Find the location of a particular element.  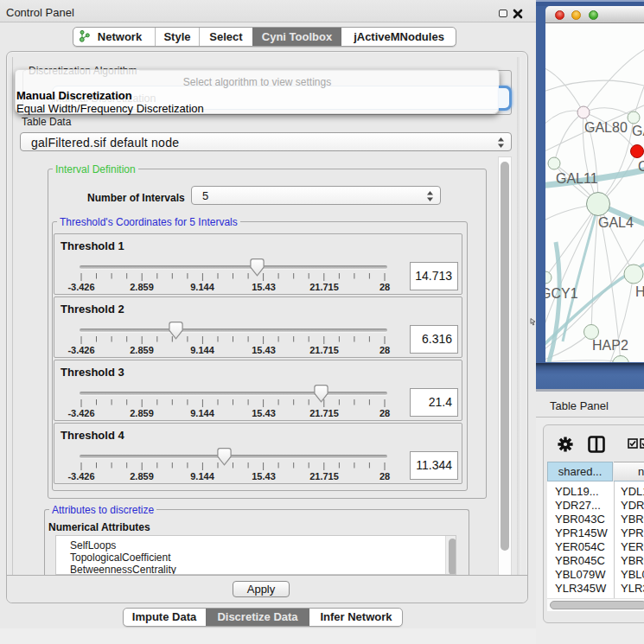

svg-text: HI is located at coordinates (640, 292).